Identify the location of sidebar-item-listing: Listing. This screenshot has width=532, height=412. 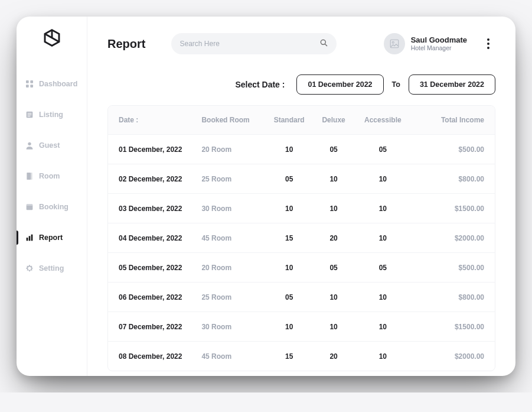
(52, 115).